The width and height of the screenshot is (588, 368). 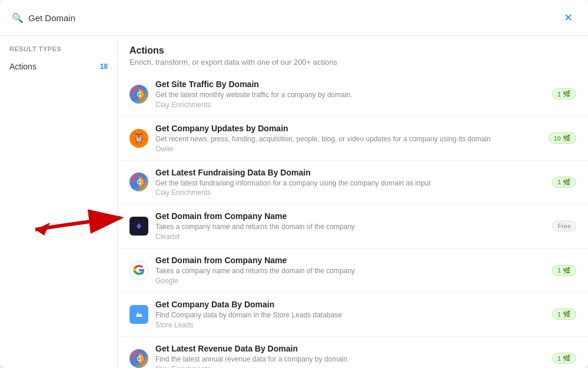 What do you see at coordinates (348, 128) in the screenshot?
I see `result-title: Get Company Updates by Domain` at bounding box center [348, 128].